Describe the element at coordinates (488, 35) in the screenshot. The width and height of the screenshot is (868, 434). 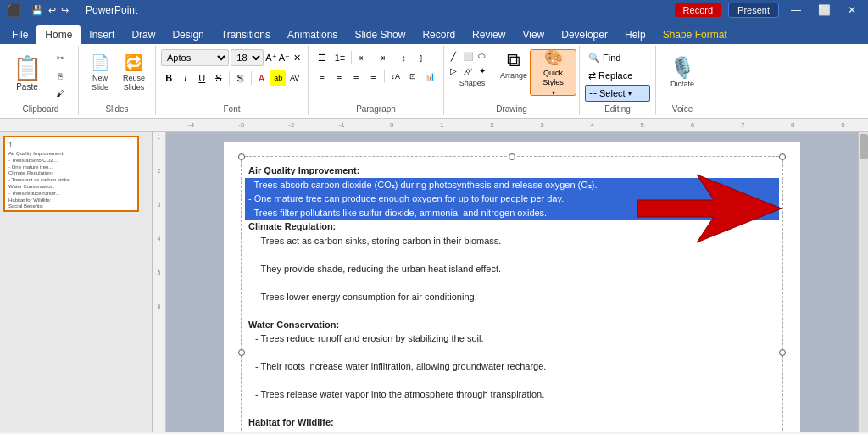
I see `tab-review: Review` at that location.